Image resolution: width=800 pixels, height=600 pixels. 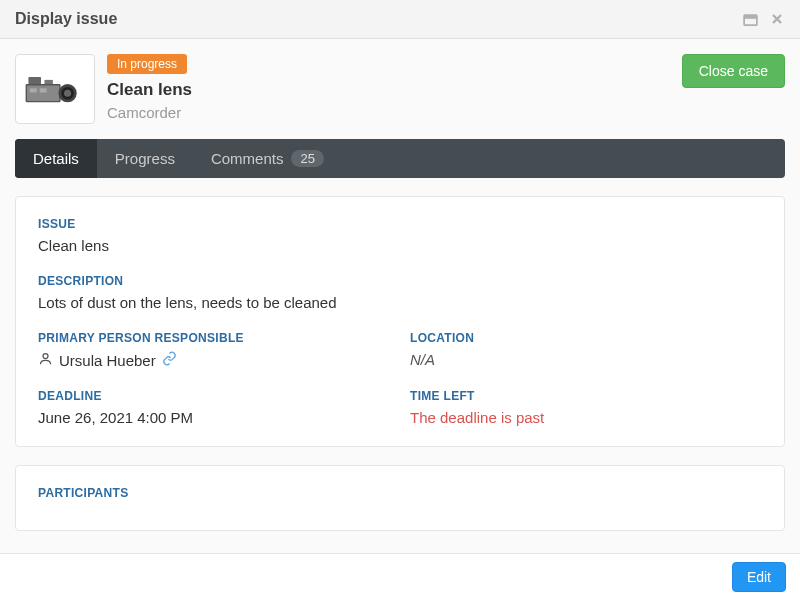 What do you see at coordinates (108, 360) in the screenshot?
I see `person-name: Ursula Hueber` at bounding box center [108, 360].